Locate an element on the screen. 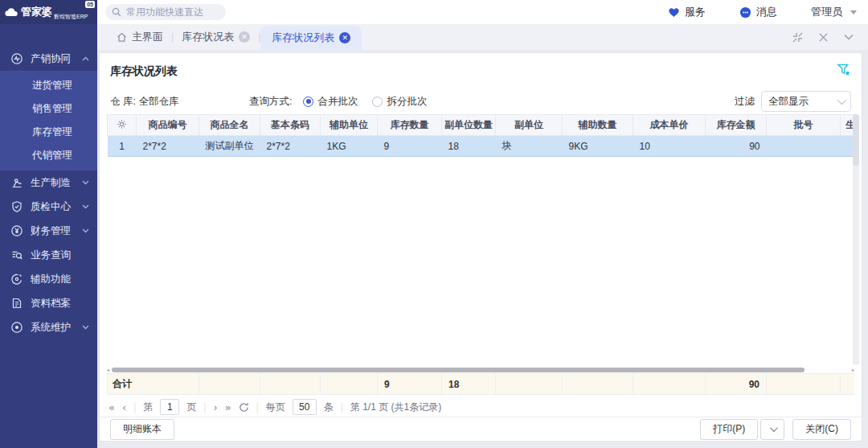  sidebar-subitem-kucun: 库存管理 is located at coordinates (48, 132).